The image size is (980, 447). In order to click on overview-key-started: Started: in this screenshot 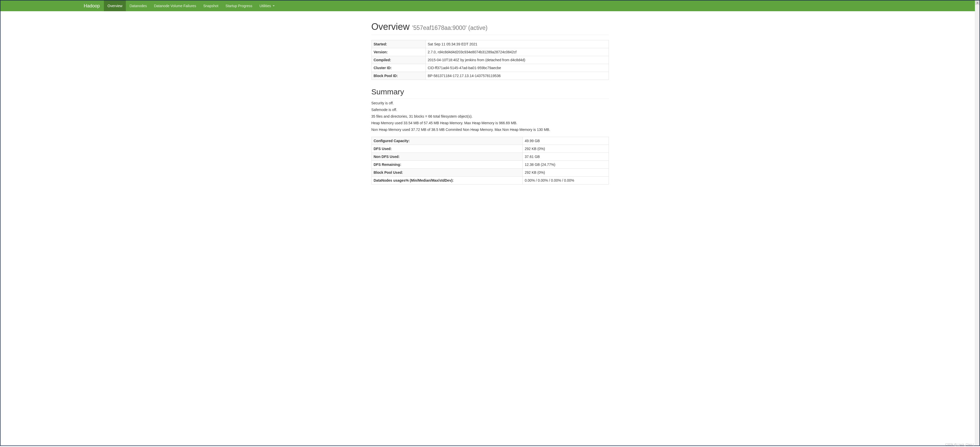, I will do `click(399, 44)`.